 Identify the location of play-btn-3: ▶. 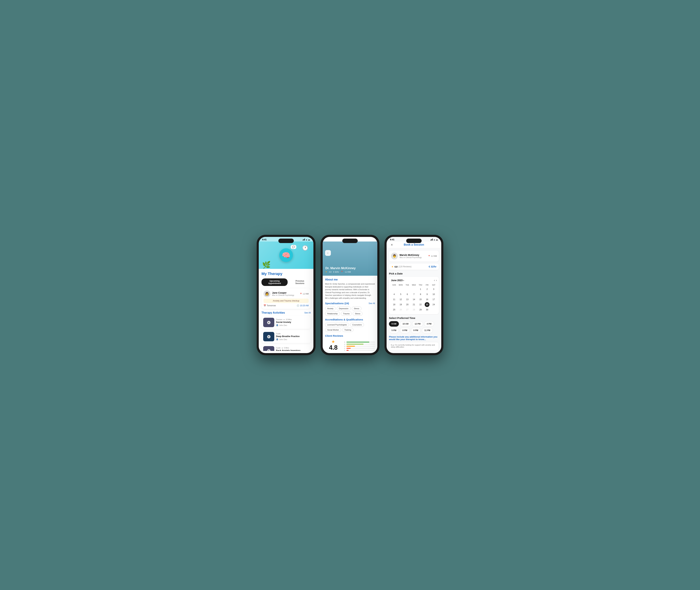
(269, 350).